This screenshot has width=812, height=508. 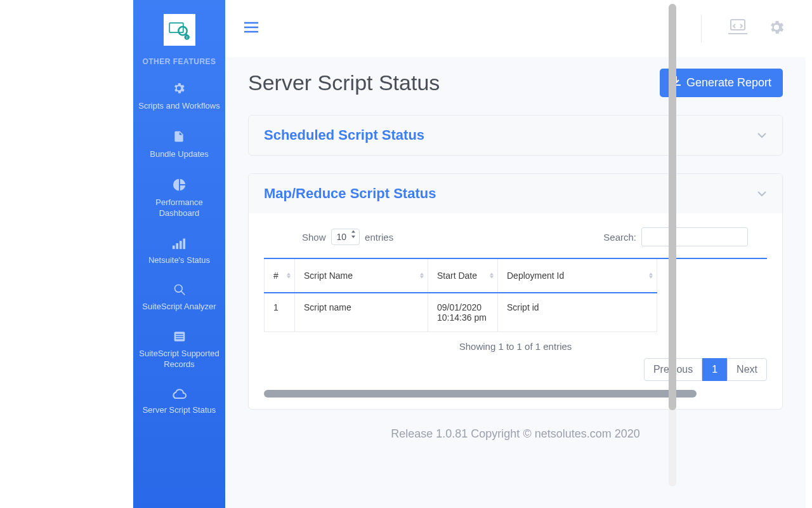 What do you see at coordinates (179, 208) in the screenshot?
I see `sidebar-item-label: Performance Dashboard` at bounding box center [179, 208].